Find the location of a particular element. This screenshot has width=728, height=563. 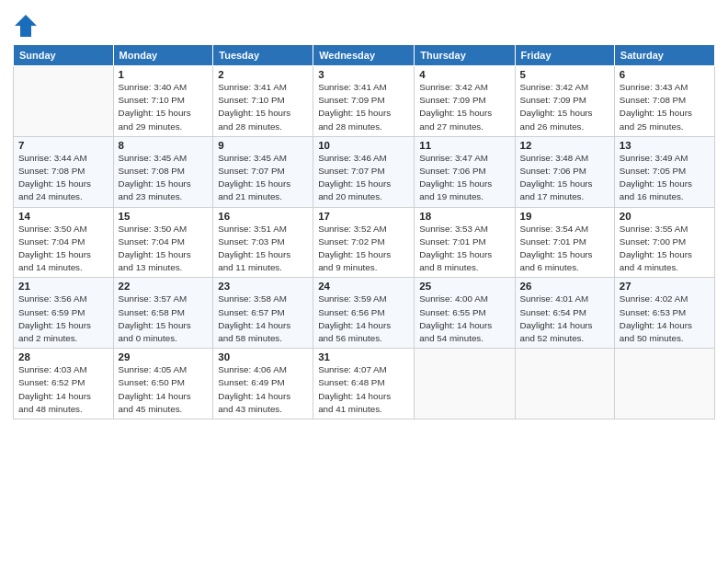

calendar-day-cell: 12Sunrise: 3:48 AMSunset: 7:06 PMDayligh… is located at coordinates (564, 171).